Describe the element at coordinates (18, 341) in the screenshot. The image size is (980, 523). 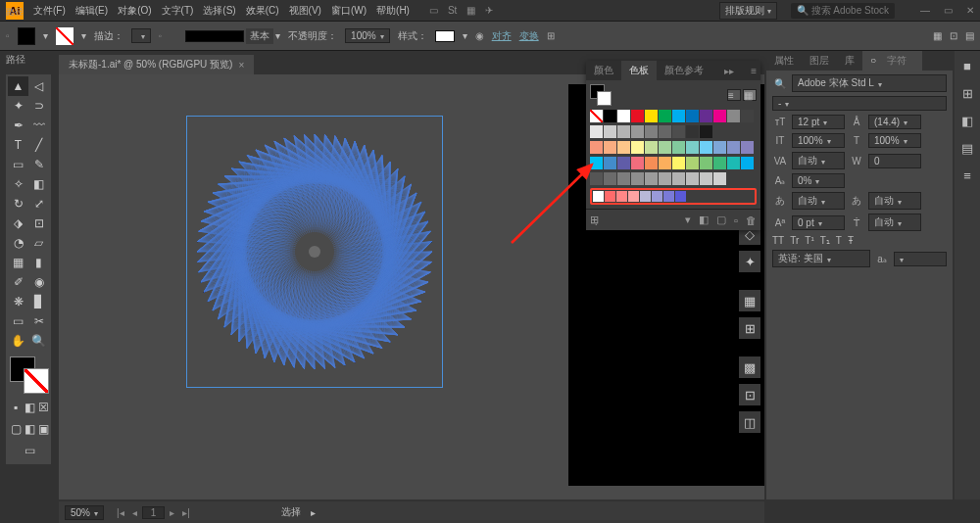
I see `hand-tool: ✋` at that location.